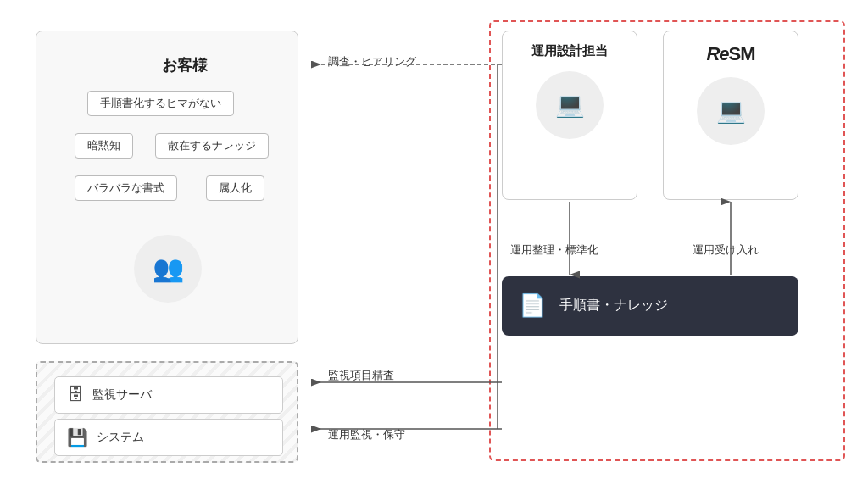 This screenshot has height=484, width=868. I want to click on manual-label: 手順書・ナレッジ, so click(614, 305).